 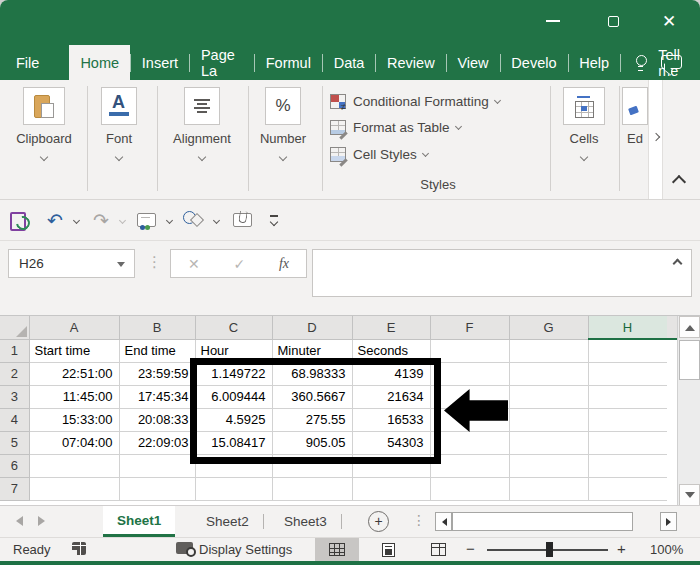 What do you see at coordinates (415, 101) in the screenshot?
I see `conditional-formatting-button: Conditional Formatting` at bounding box center [415, 101].